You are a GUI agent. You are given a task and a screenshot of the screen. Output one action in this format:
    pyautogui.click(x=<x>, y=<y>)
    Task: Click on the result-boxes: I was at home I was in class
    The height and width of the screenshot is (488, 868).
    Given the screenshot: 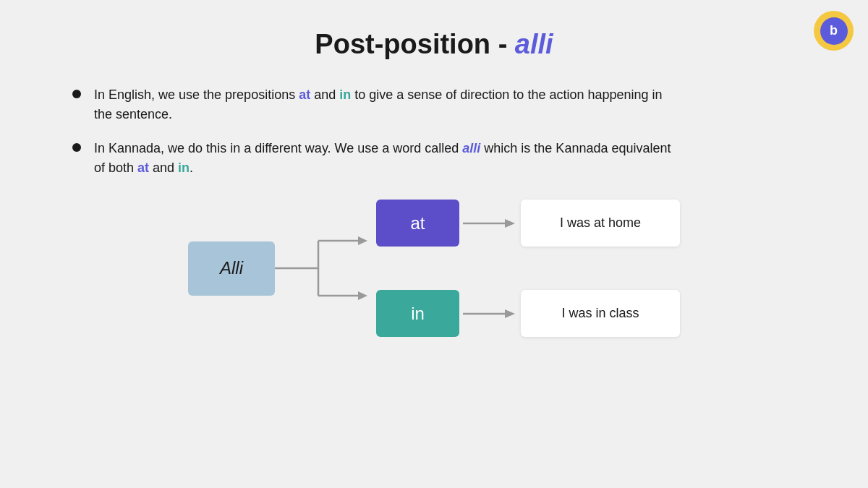 What is the action you would take?
    pyautogui.click(x=600, y=268)
    